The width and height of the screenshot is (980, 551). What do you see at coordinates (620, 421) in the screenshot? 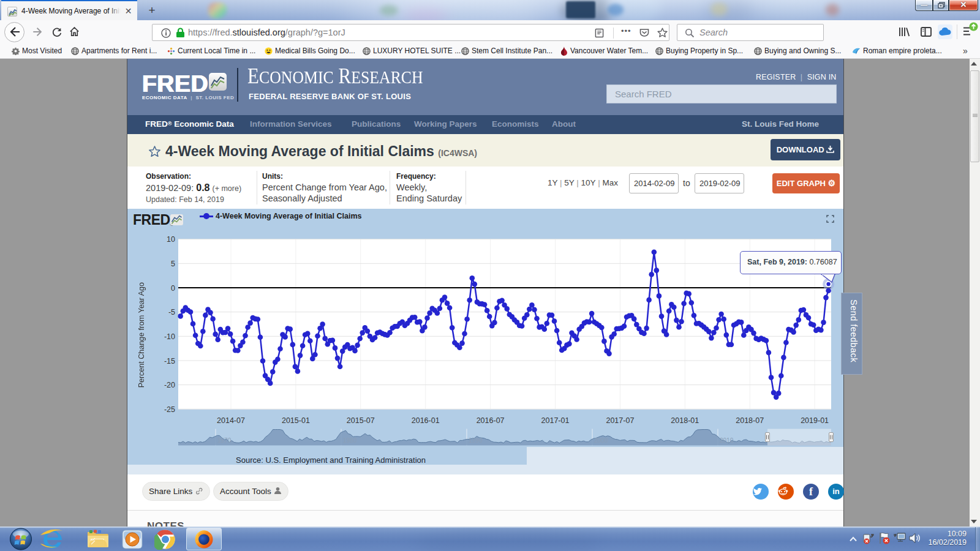
I see `svg-text: 2017-07` at bounding box center [620, 421].